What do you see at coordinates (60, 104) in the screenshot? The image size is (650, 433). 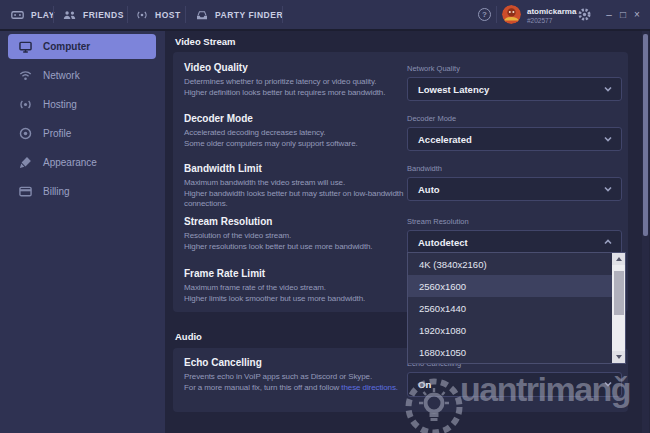 I see `sidebar-item-label: Hosting` at bounding box center [60, 104].